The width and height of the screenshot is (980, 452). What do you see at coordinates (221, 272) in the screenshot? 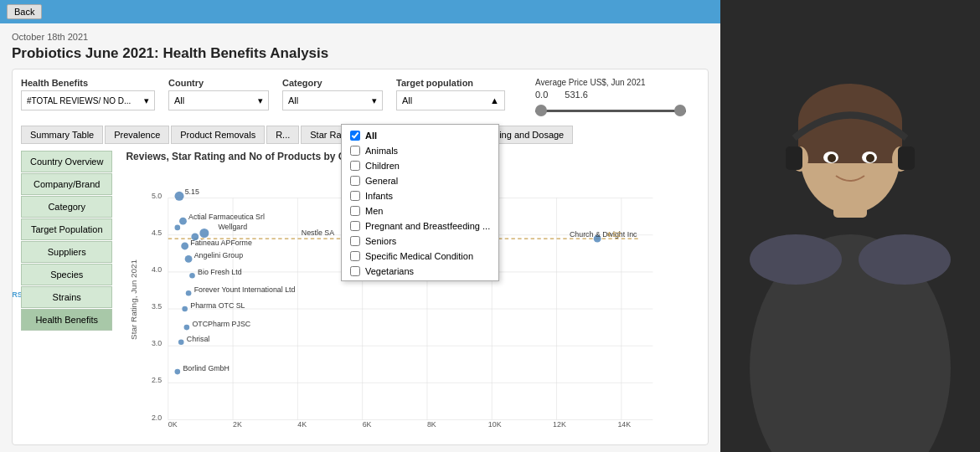
I see `svg-text: Bio Fresh Ltd` at bounding box center [221, 272].